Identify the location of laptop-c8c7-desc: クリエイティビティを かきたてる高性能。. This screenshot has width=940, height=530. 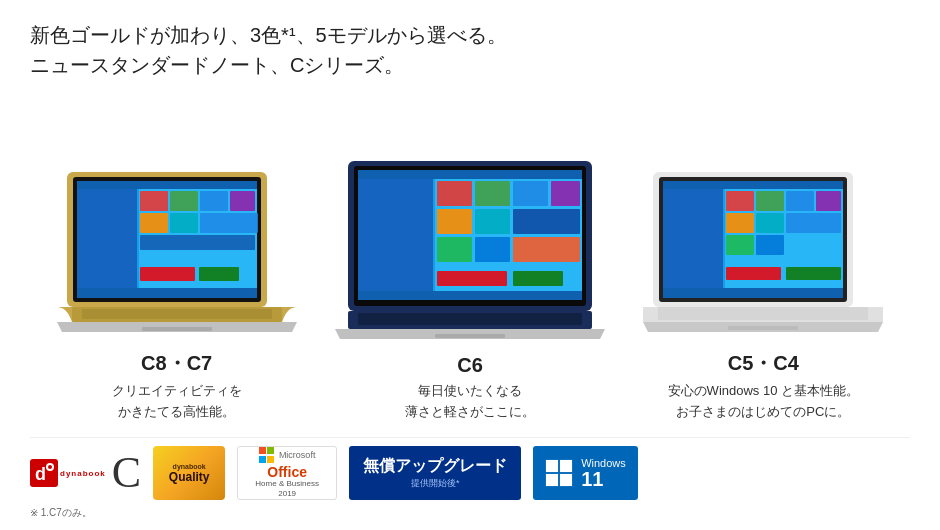
(177, 402).